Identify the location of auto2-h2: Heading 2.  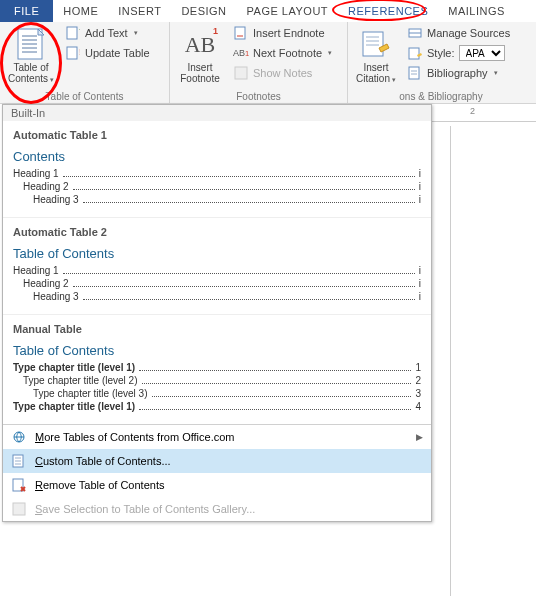
(46, 284).